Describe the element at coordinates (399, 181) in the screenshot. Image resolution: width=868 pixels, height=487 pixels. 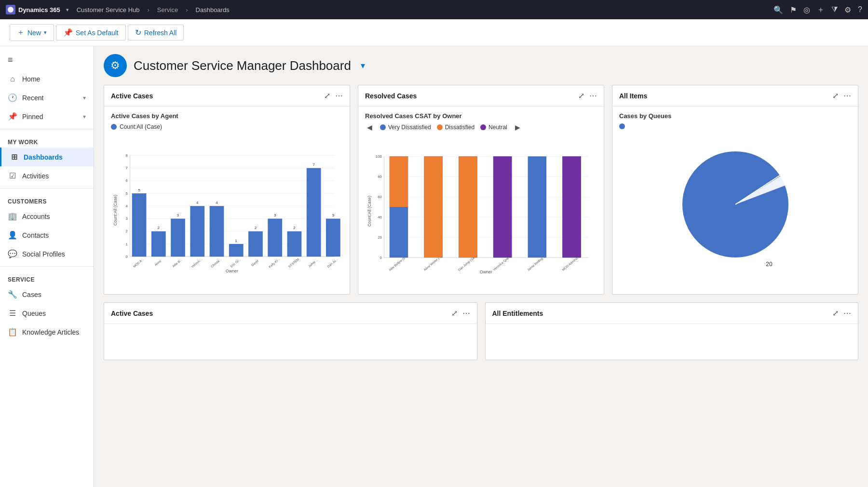
I see `stacked-bar-0-d` at that location.